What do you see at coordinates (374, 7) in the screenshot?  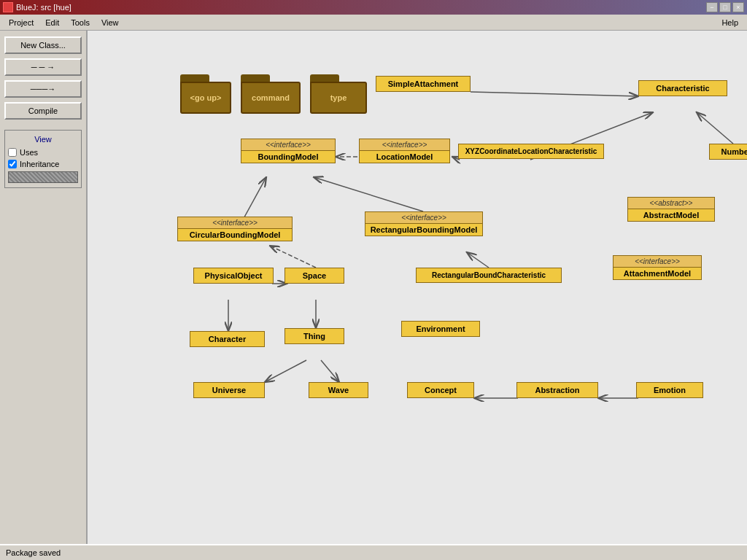 I see `titlebar: BlueJ: src [hue] − □ ×` at bounding box center [374, 7].